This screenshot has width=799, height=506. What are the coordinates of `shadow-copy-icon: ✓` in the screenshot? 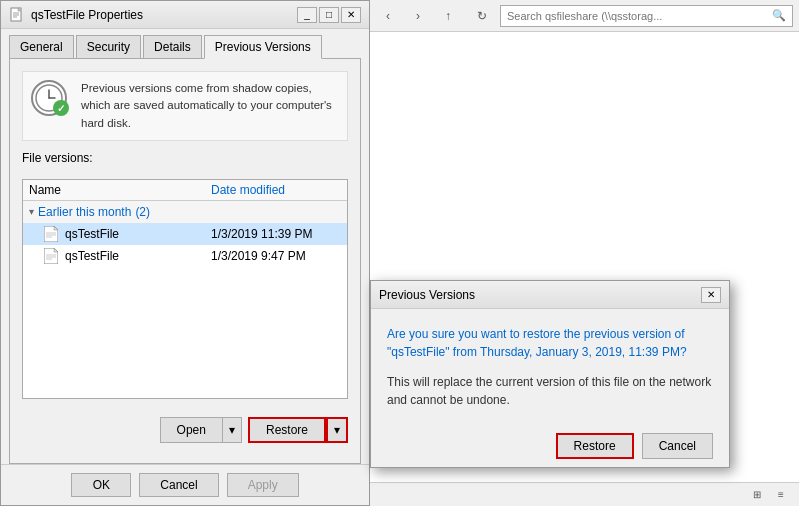 It's located at (51, 100).